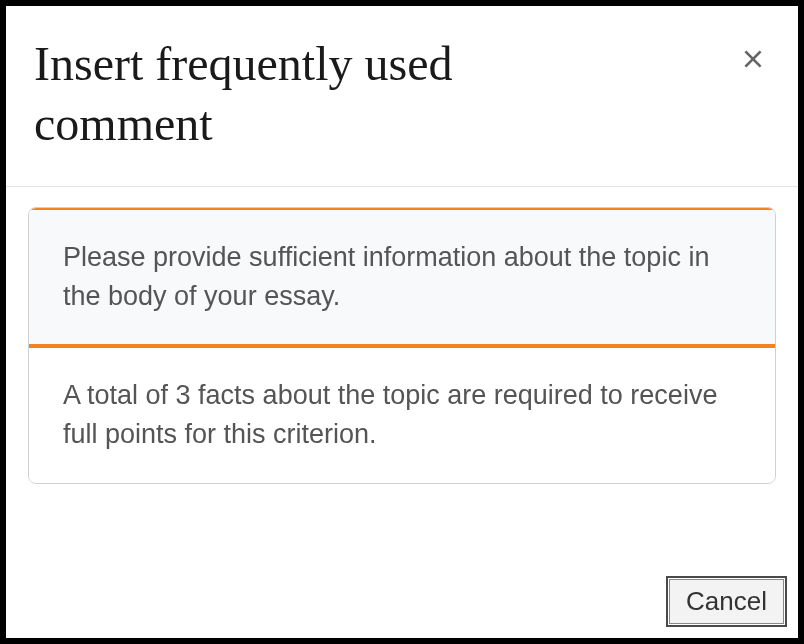  I want to click on dialog-footer: Cancel, so click(726, 602).